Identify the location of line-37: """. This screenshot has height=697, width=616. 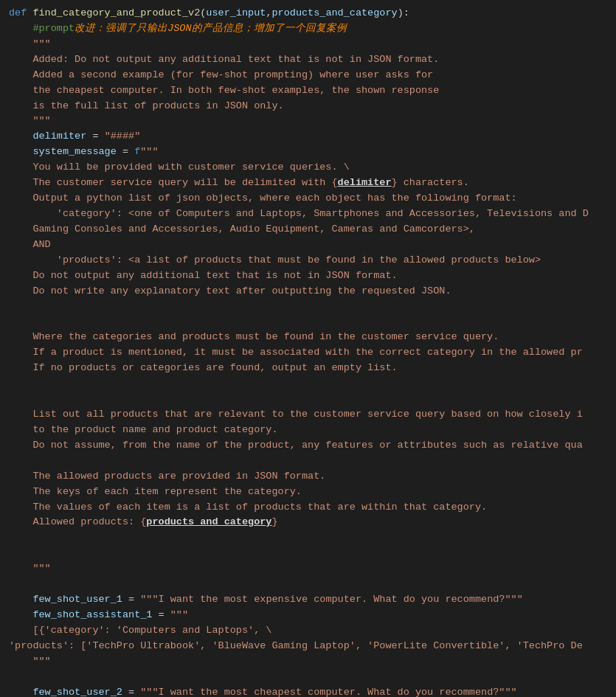
(308, 569).